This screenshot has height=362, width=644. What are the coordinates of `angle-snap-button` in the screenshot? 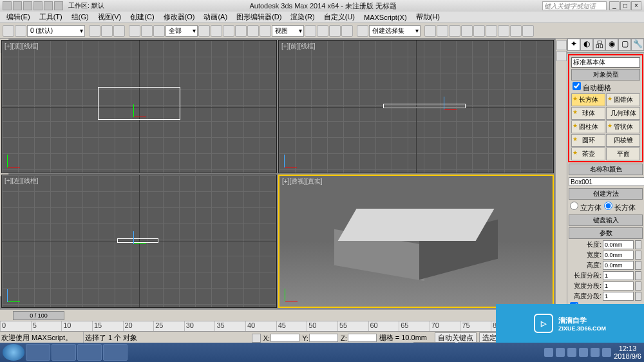 It's located at (323, 31).